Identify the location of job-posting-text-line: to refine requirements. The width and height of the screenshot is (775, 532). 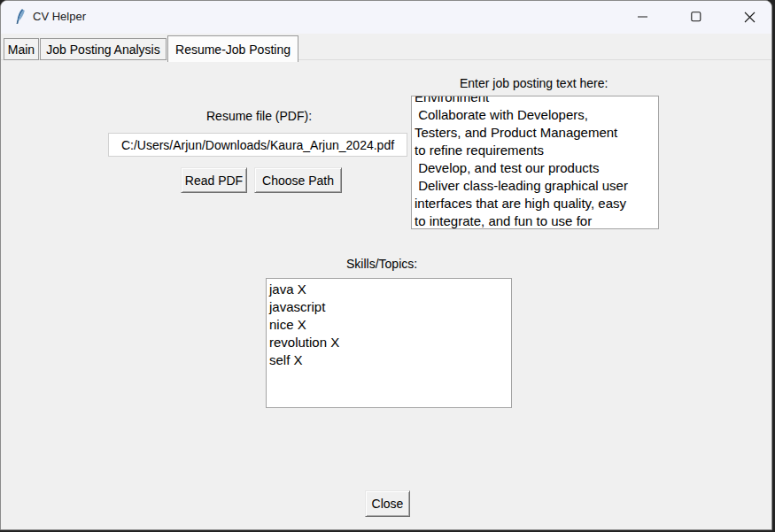
(537, 150).